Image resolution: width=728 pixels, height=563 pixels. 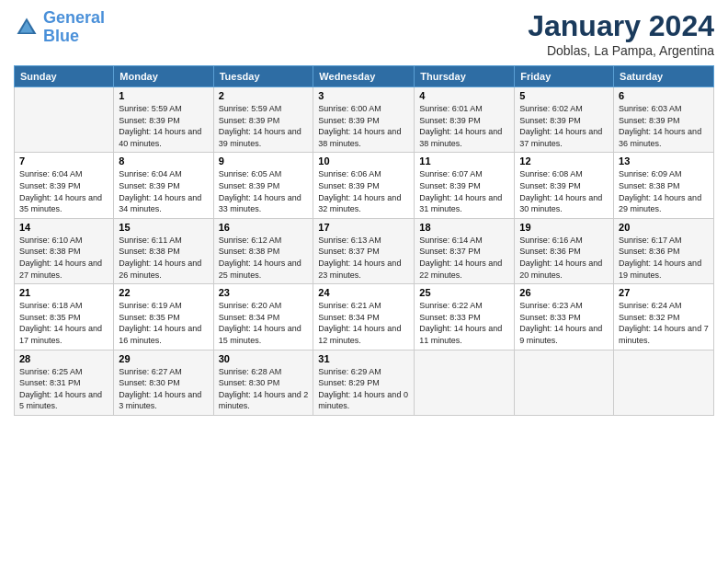 I want to click on day-number: 22, so click(x=164, y=293).